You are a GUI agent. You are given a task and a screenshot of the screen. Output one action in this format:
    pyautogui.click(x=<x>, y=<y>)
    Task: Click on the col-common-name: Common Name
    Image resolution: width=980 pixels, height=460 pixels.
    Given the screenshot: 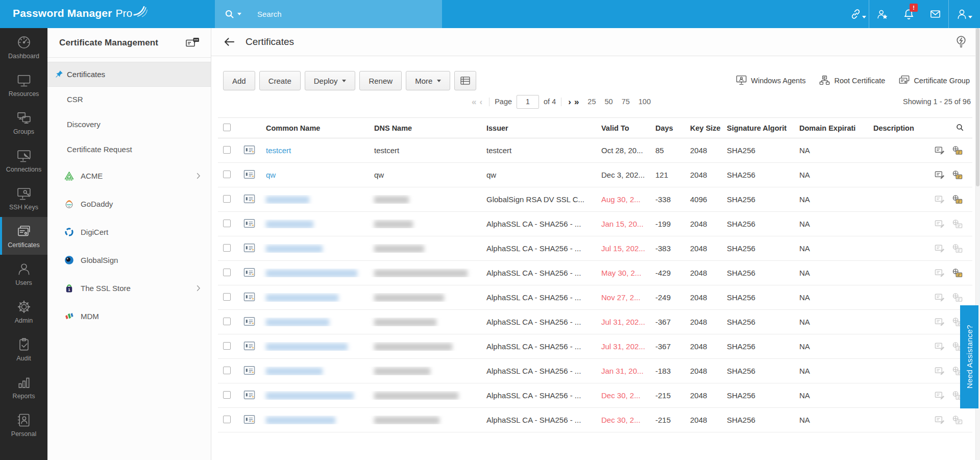 What is the action you would take?
    pyautogui.click(x=315, y=128)
    